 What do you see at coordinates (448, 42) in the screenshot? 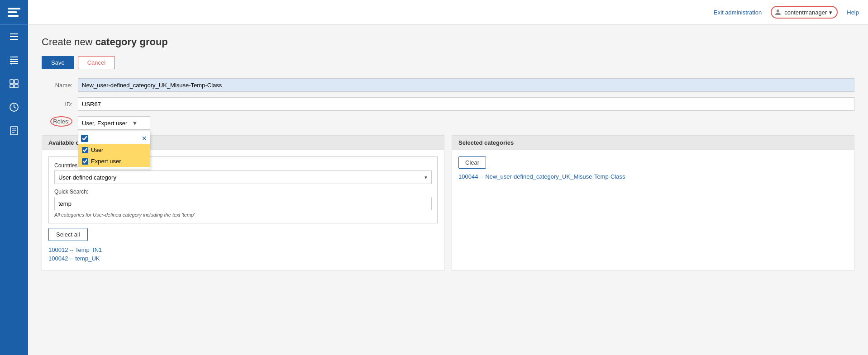
I see `page-title: Create new category group` at bounding box center [448, 42].